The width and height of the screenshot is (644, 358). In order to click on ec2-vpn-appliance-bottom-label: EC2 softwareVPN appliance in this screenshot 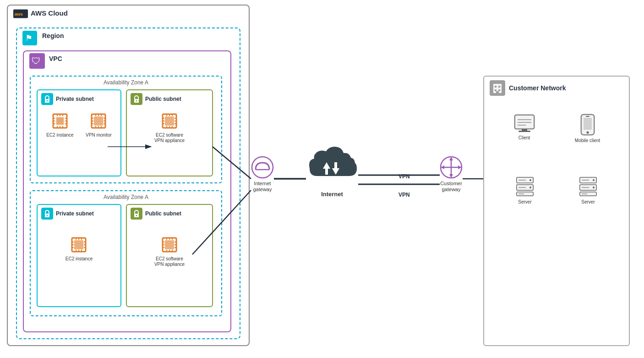, I will do `click(169, 262)`.